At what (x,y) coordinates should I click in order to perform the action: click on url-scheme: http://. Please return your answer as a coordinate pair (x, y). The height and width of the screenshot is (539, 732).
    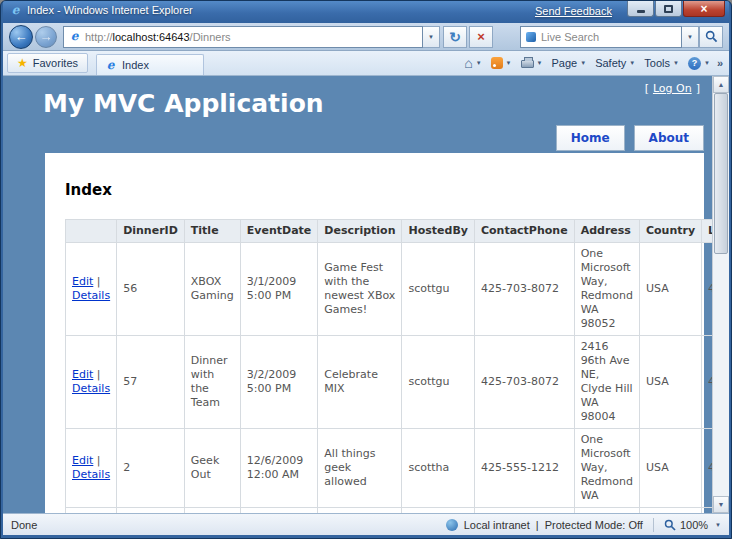
    Looking at the image, I should click on (99, 37).